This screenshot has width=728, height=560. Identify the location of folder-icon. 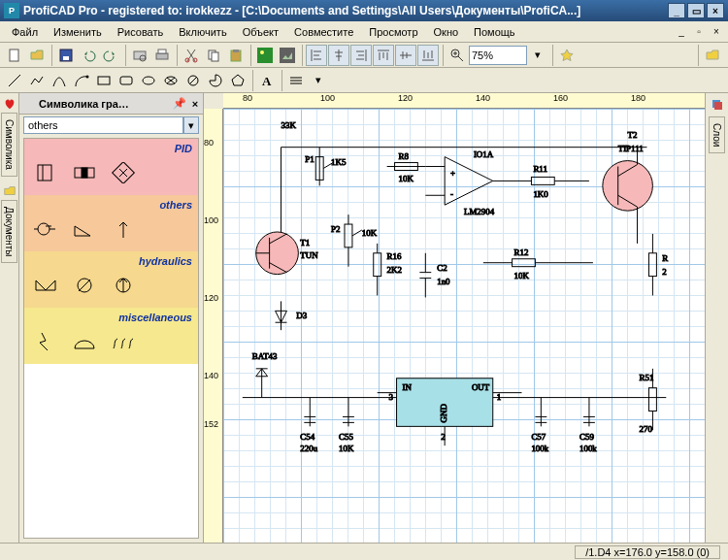
(712, 55).